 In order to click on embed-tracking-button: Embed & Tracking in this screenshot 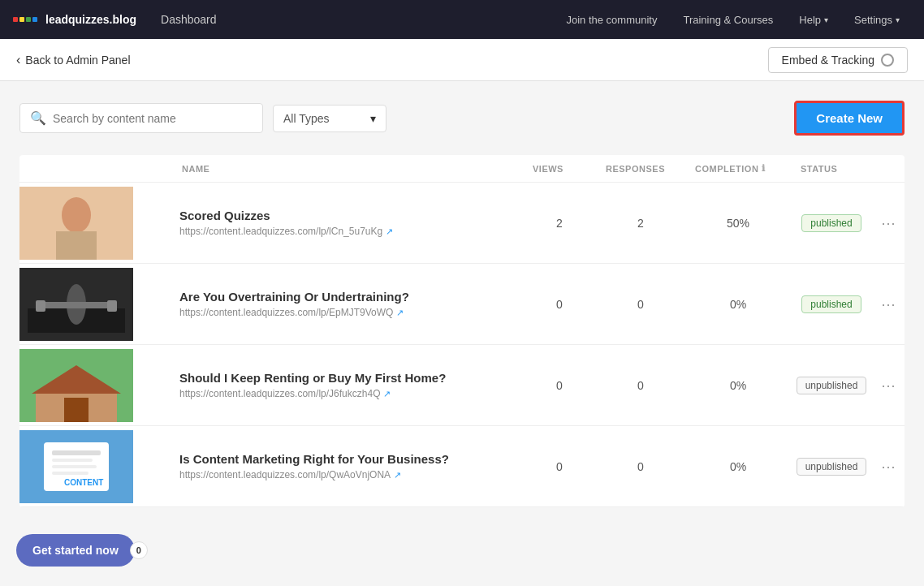, I will do `click(838, 60)`.